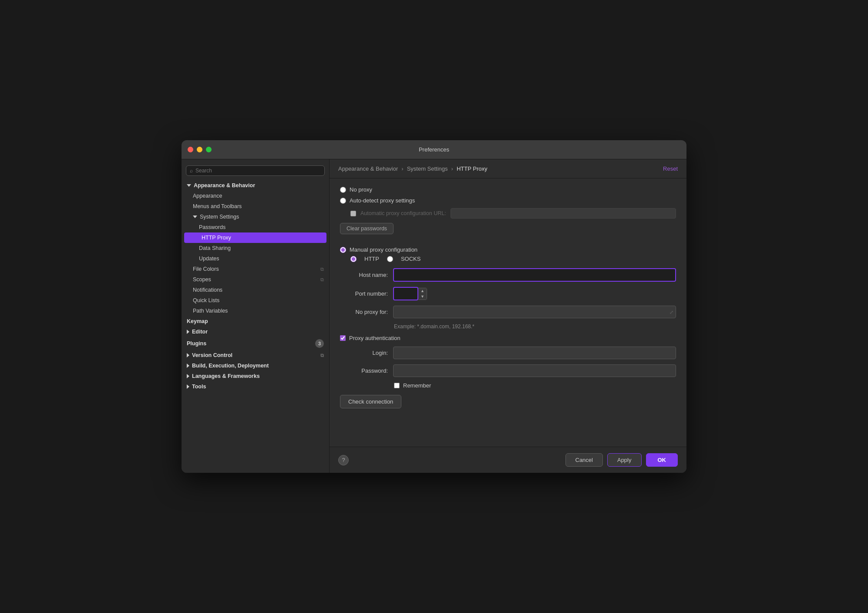  I want to click on clear-passwords-button: Clear passwords, so click(367, 229).